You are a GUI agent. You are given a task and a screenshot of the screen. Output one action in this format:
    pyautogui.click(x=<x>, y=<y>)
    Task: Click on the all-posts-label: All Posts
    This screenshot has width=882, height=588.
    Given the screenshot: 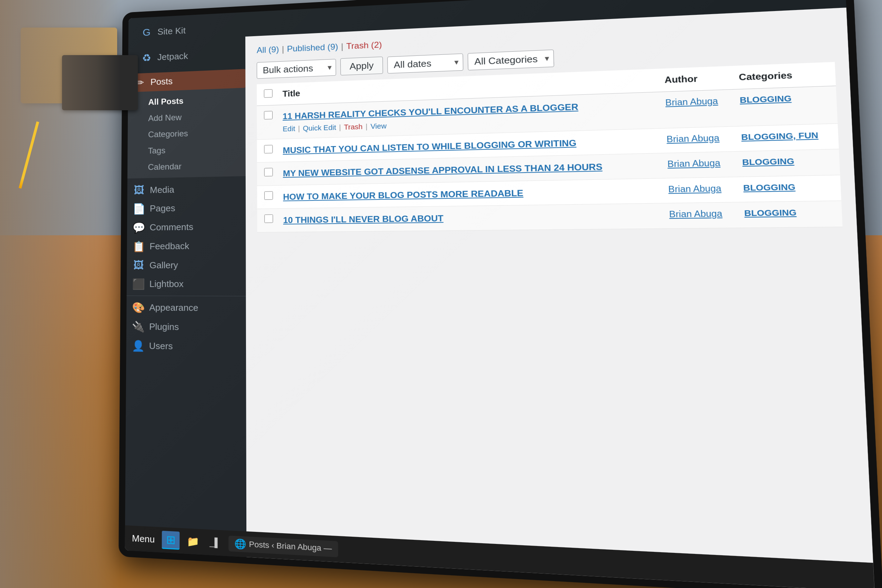 What is the action you would take?
    pyautogui.click(x=166, y=101)
    